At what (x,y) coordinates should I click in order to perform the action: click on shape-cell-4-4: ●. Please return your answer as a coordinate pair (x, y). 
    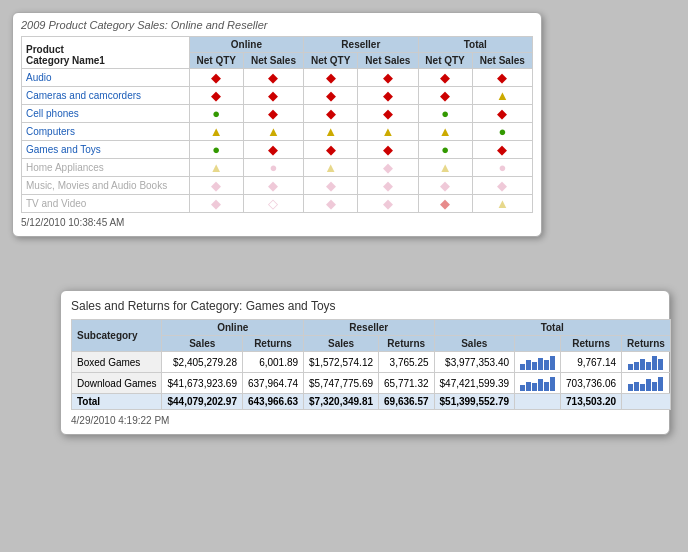
    Looking at the image, I should click on (445, 150).